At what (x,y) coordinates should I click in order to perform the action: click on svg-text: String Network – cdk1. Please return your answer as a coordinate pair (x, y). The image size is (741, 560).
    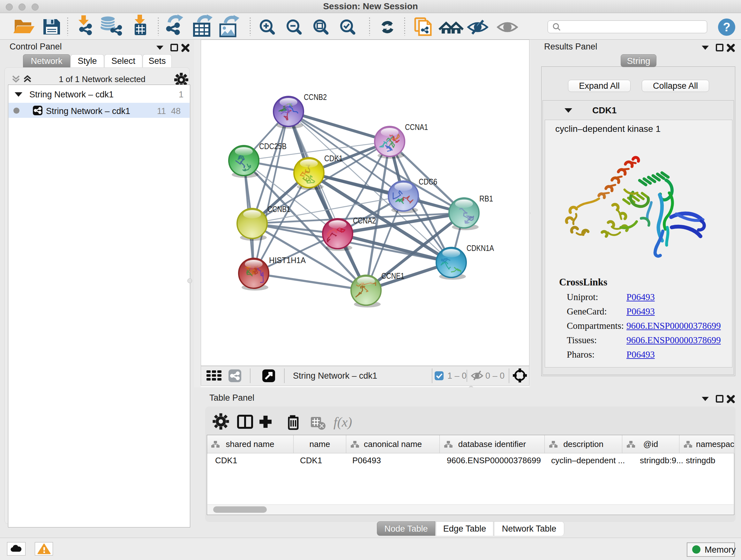
    Looking at the image, I should click on (335, 376).